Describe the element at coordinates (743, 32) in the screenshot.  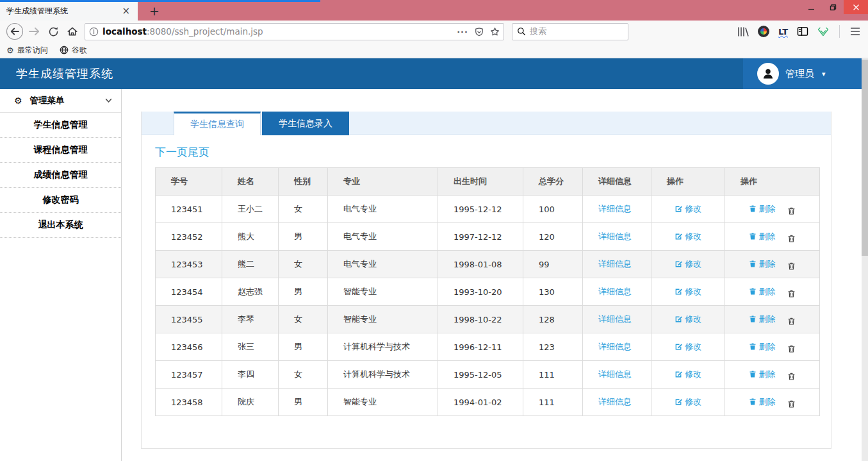
I see `library-icon` at that location.